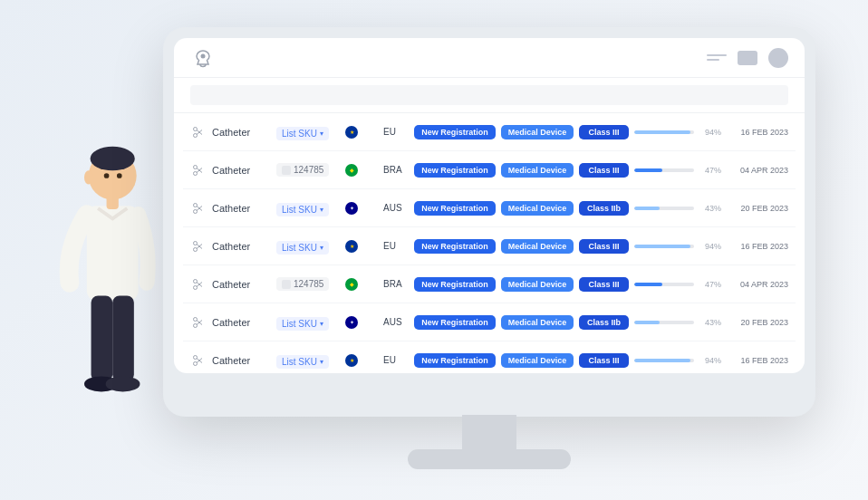  Describe the element at coordinates (717, 58) in the screenshot. I see `hamburger-icon` at that location.